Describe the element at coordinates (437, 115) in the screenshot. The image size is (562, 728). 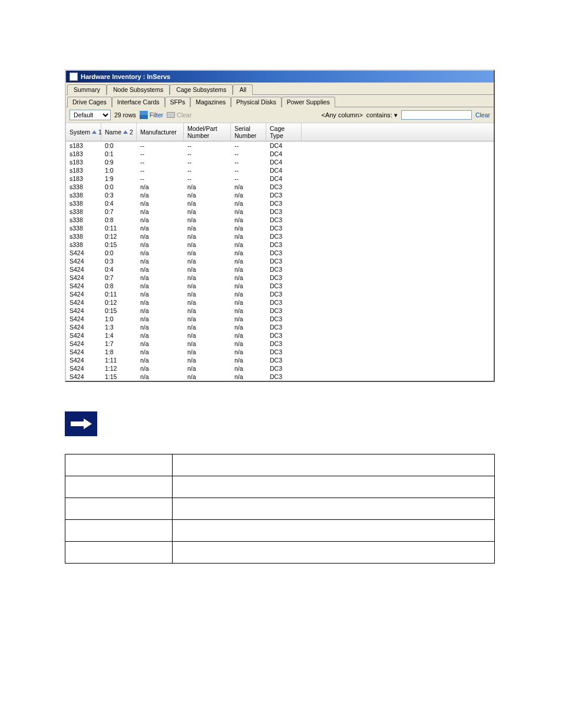
I see `filter-input` at that location.